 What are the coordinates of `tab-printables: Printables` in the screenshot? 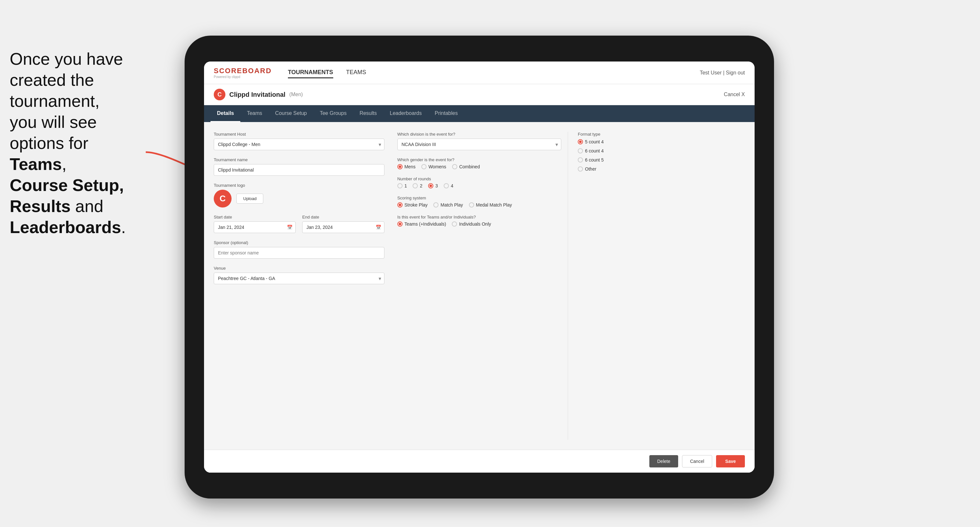 It's located at (446, 114).